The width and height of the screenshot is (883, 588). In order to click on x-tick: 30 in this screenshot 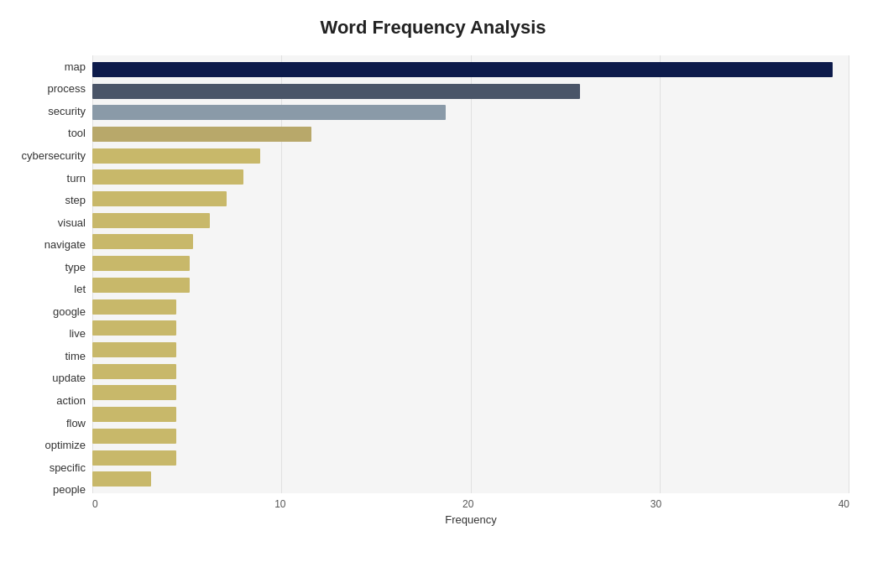, I will do `click(656, 504)`.